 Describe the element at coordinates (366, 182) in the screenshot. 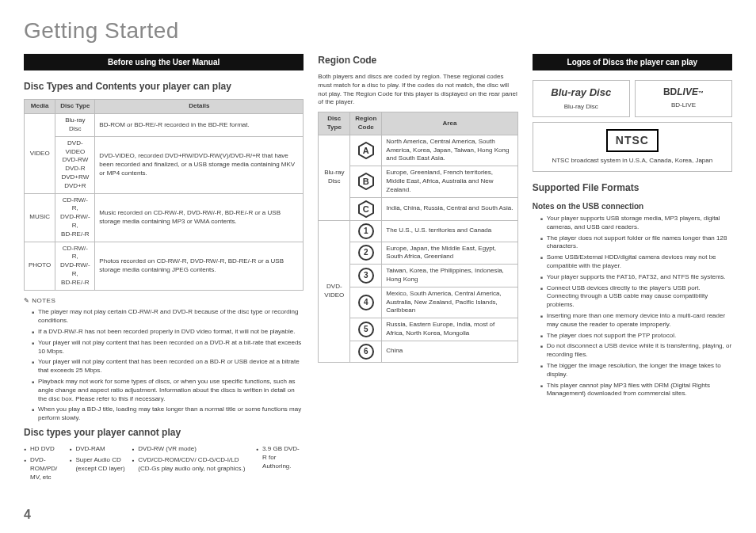

I see `cell-region-icon: B` at that location.